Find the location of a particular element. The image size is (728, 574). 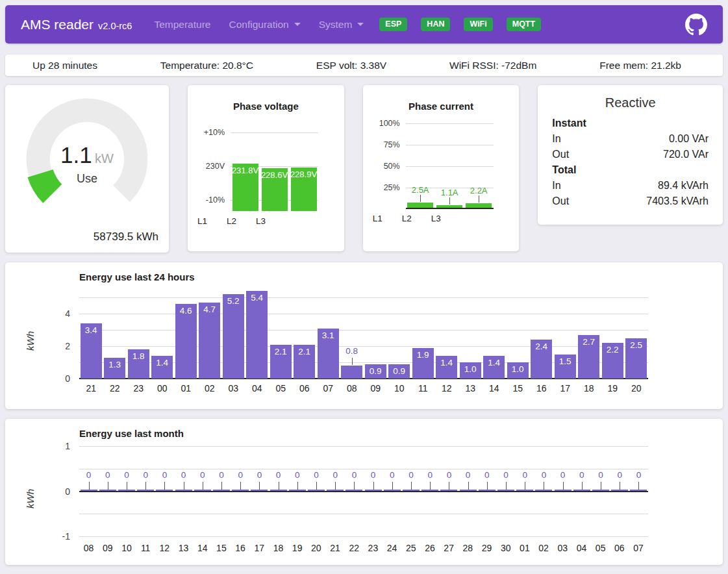

bar-value-label: 4.7 is located at coordinates (209, 309).